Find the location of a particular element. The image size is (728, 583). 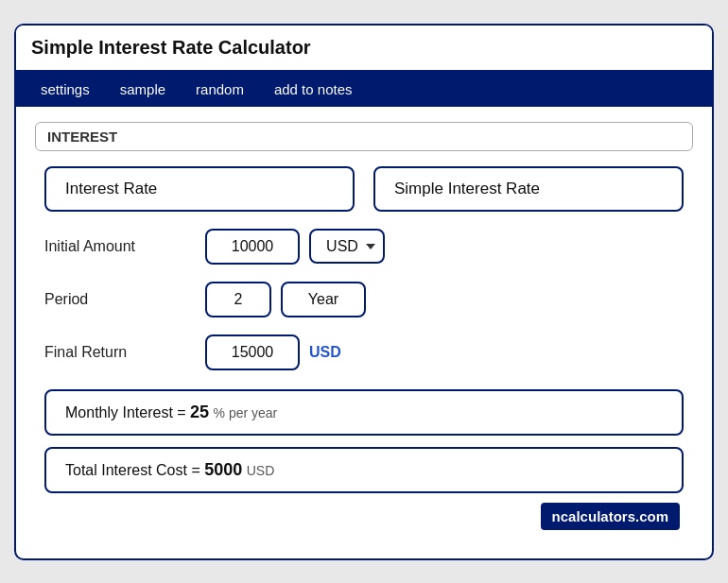

page-title: Simple Interest Rate Calculator is located at coordinates (364, 47).